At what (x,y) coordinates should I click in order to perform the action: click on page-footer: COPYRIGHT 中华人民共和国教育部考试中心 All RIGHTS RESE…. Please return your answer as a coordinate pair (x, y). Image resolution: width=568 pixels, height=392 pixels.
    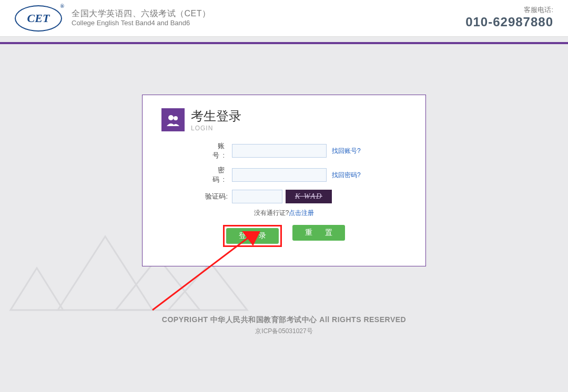
    Looking at the image, I should click on (284, 326).